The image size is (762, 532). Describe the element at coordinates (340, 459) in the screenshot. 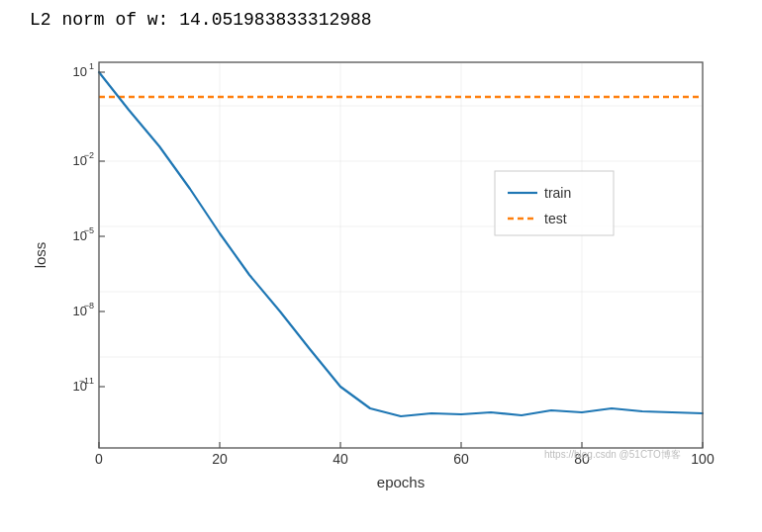

I see `svg-text: 40` at that location.